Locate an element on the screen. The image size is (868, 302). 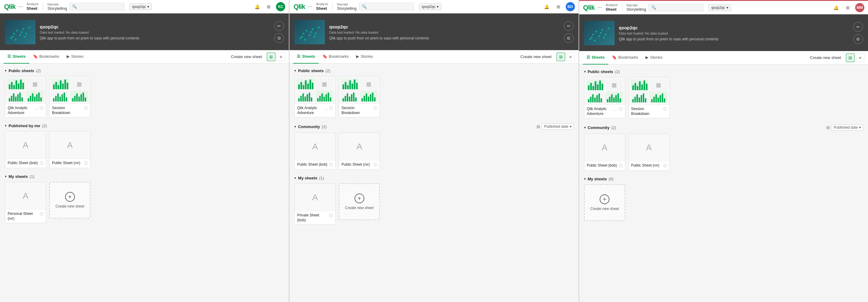
sheet-card-info: Session Breakdownⓘ is located at coordinates (649, 111).